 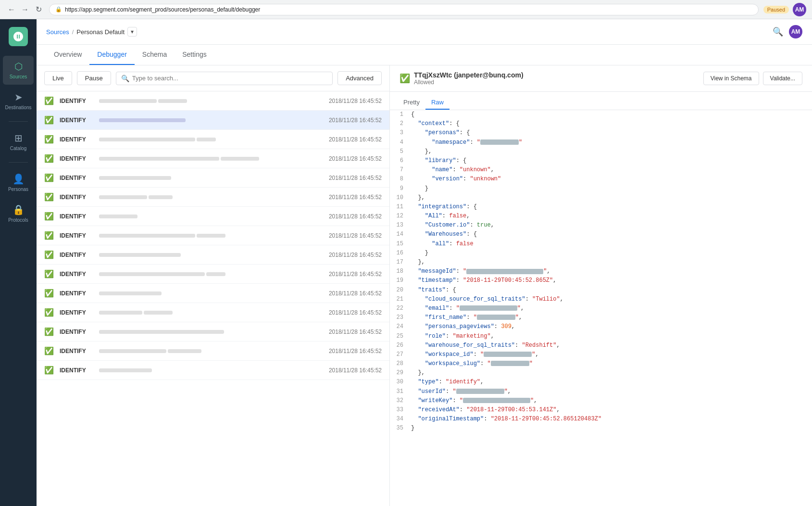 What do you see at coordinates (58, 78) in the screenshot?
I see `live-button: Live` at bounding box center [58, 78].